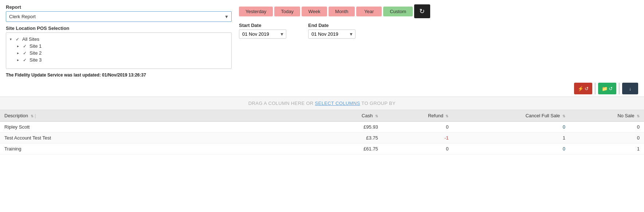 This screenshot has width=644, height=212. I want to click on refresh-icon: ↻, so click(422, 11).